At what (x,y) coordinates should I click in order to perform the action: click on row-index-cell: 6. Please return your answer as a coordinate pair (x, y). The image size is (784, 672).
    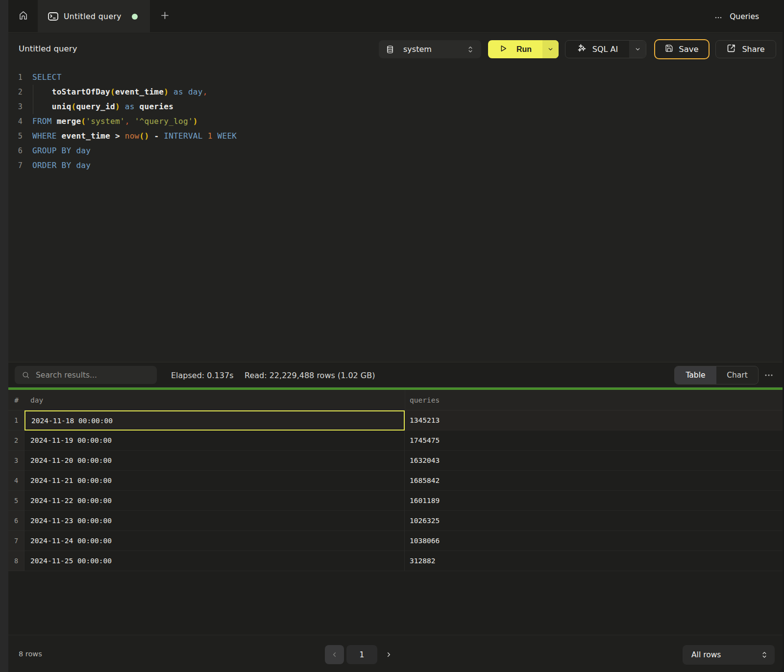
    Looking at the image, I should click on (17, 521).